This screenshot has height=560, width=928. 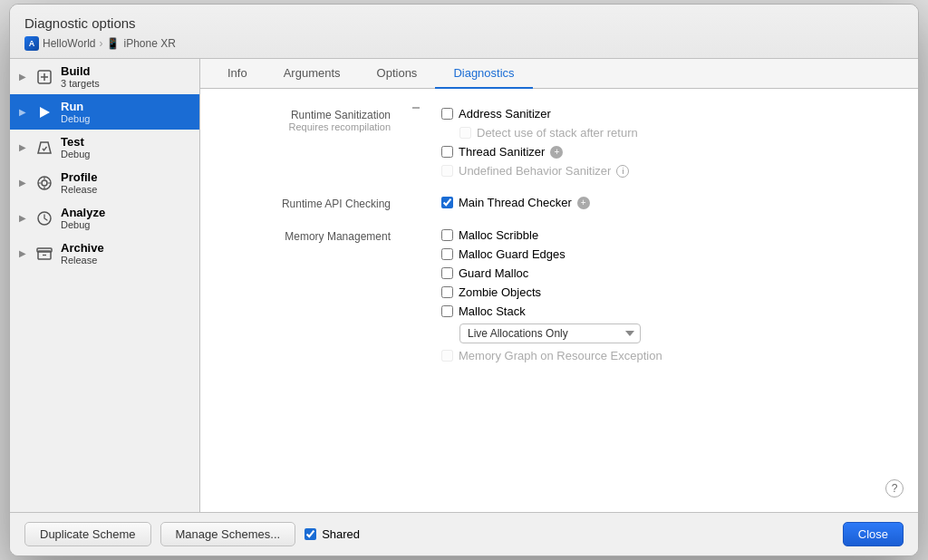 What do you see at coordinates (666, 236) in the screenshot?
I see `malloc-scribble-row: Malloc Scribble` at bounding box center [666, 236].